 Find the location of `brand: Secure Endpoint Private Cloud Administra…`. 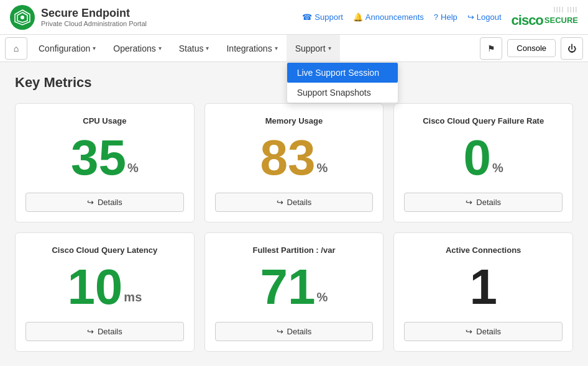

brand: Secure Endpoint Private Cloud Administra… is located at coordinates (78, 17).